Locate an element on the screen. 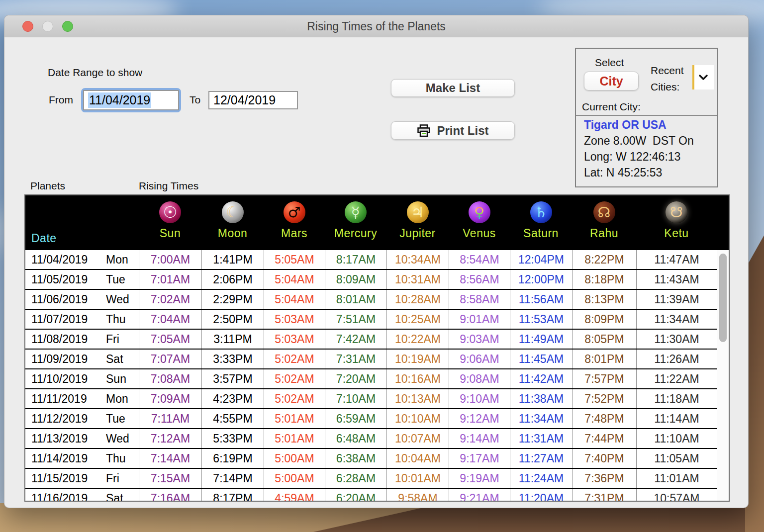  time-cell-venus: 9:21AM is located at coordinates (479, 495).